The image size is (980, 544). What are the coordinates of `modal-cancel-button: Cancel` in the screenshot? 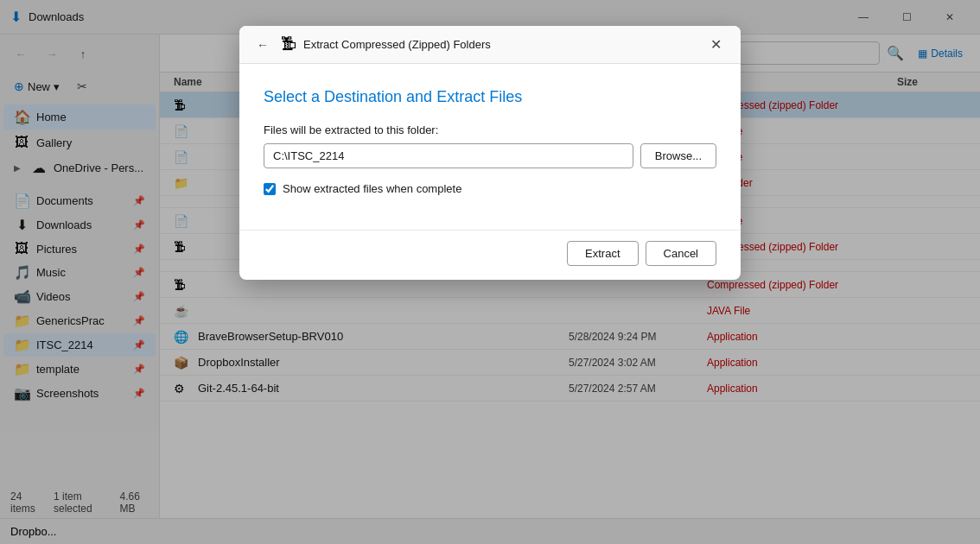 It's located at (681, 254).